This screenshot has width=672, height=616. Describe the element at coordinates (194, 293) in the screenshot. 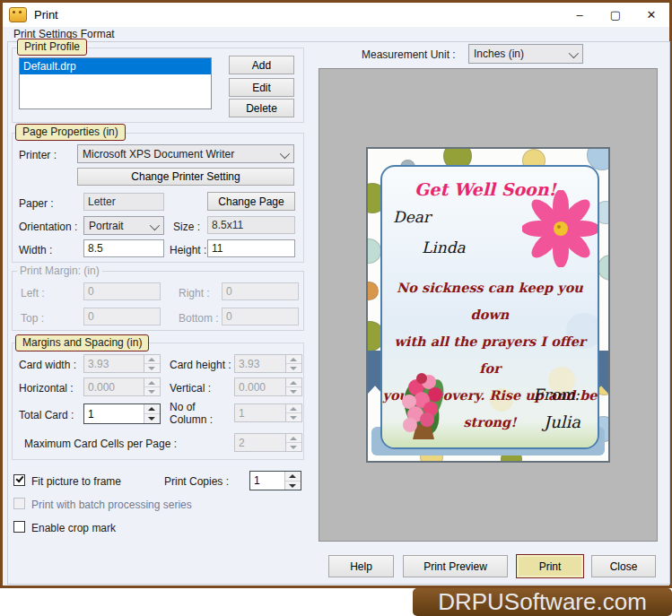

I see `margin-right-label: Right :` at that location.